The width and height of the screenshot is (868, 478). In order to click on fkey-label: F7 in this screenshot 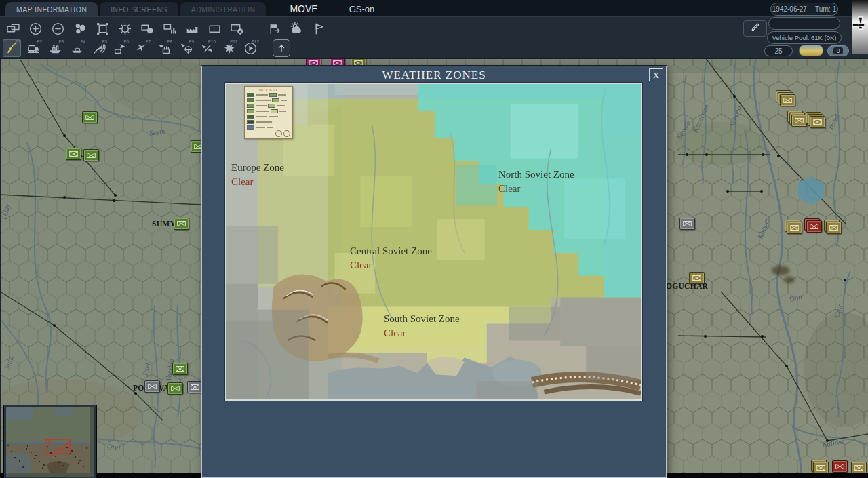, I will do `click(148, 42)`.